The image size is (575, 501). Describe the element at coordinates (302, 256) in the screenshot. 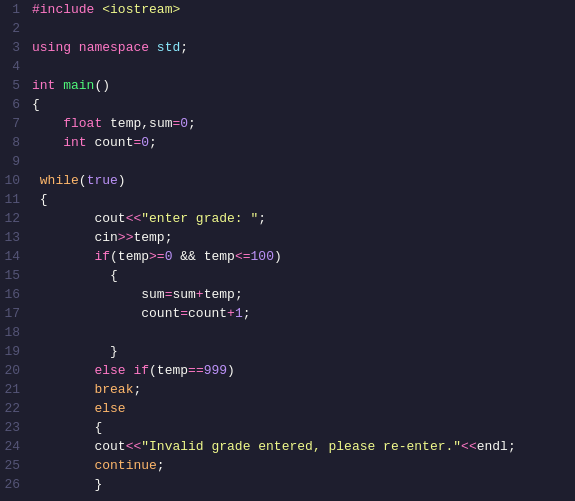

I see `line-content: if(temp>=0 && temp<=100)` at that location.